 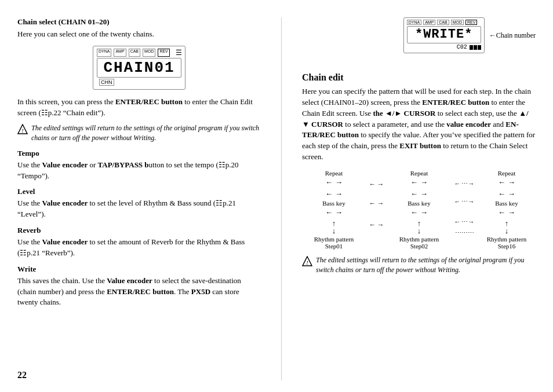 What do you see at coordinates (456, 102) in the screenshot?
I see `chain-enter-bold1: ENTER/REC button` at bounding box center [456, 102].